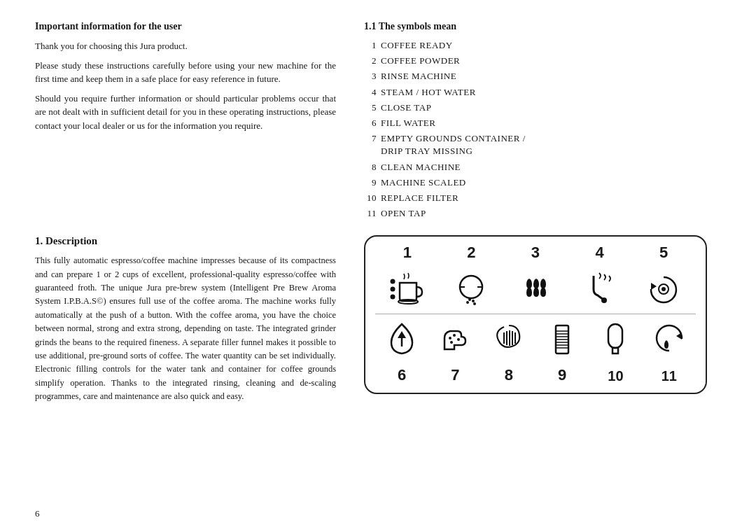  What do you see at coordinates (186, 112) in the screenshot?
I see `para-3: Should you require further information o…` at bounding box center [186, 112].